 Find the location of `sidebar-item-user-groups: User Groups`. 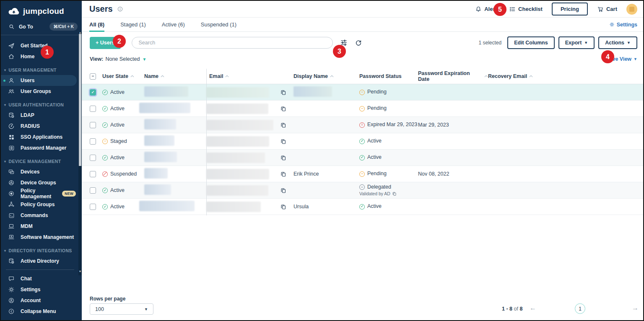

sidebar-item-user-groups: User Groups is located at coordinates (41, 91).